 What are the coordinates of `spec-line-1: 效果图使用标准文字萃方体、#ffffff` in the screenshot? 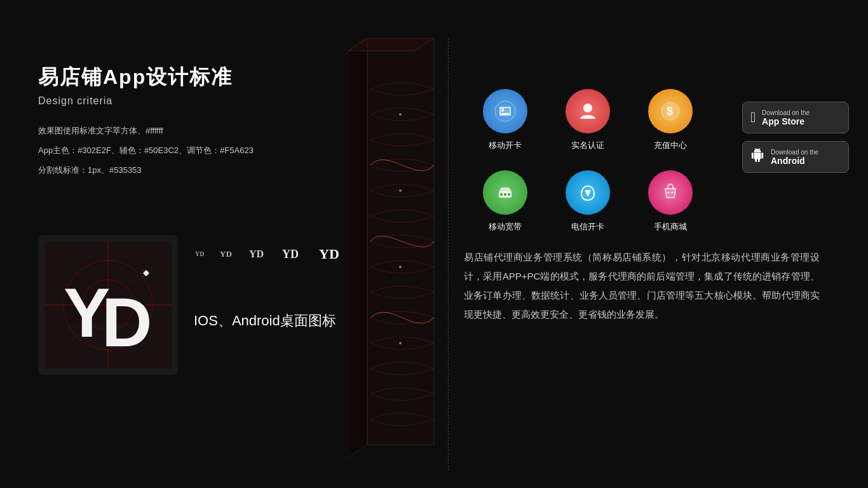 It's located at (191, 131).